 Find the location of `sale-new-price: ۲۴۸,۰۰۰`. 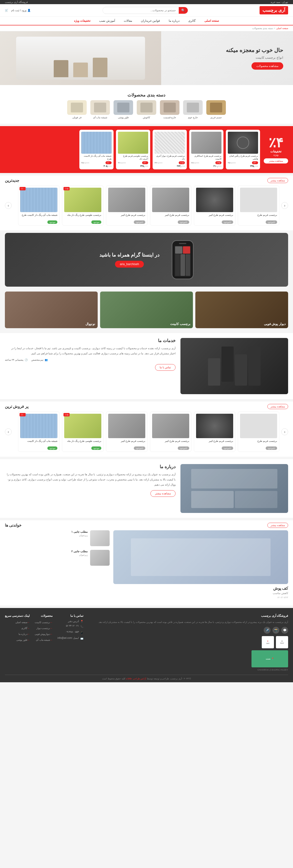

sale-new-price: ۲۴۸,۰۰۰ is located at coordinates (133, 166).